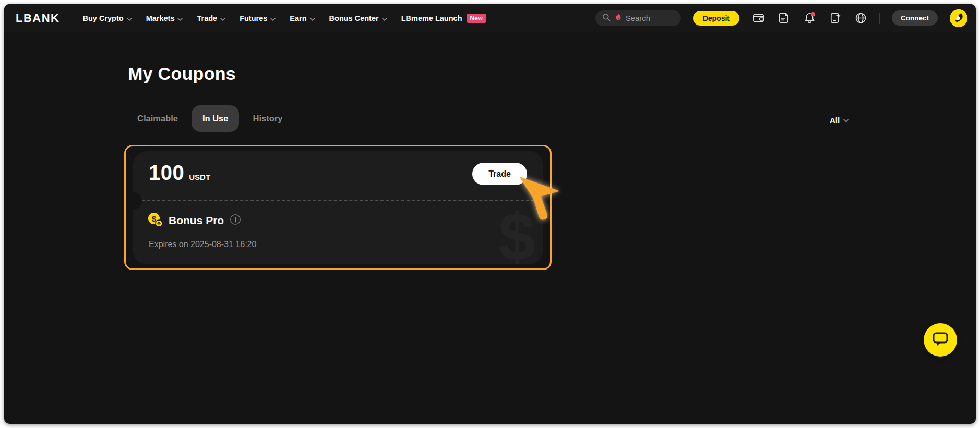 The width and height of the screenshot is (980, 428). What do you see at coordinates (618, 18) in the screenshot?
I see `flame-icon` at bounding box center [618, 18].